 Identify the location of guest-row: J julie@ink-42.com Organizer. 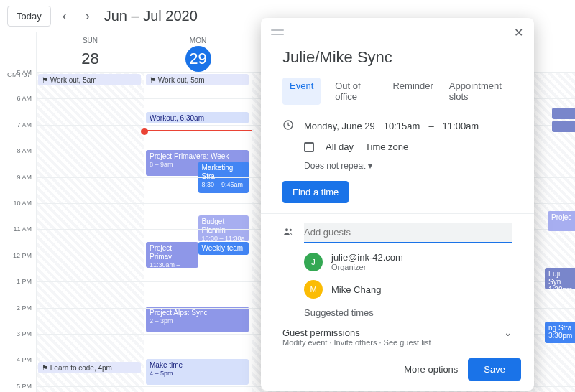
(397, 261).